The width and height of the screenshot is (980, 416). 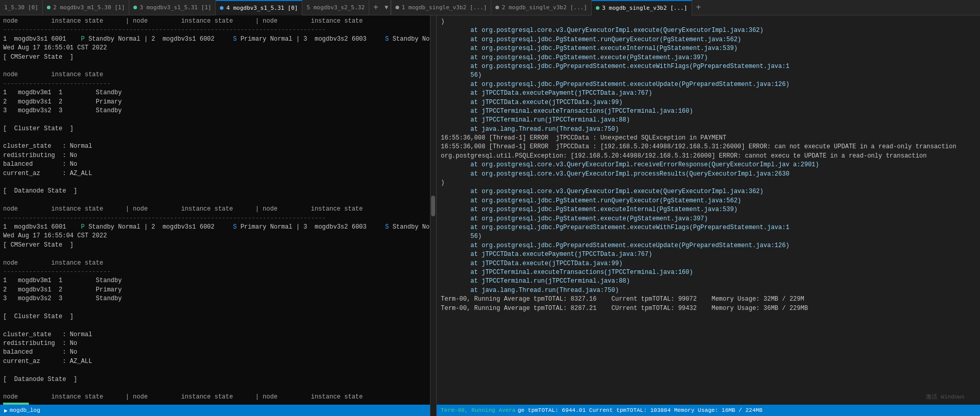 What do you see at coordinates (642, 8) in the screenshot?
I see `right-tab-3: 3 mogdb_single_v3b2 [...]` at bounding box center [642, 8].